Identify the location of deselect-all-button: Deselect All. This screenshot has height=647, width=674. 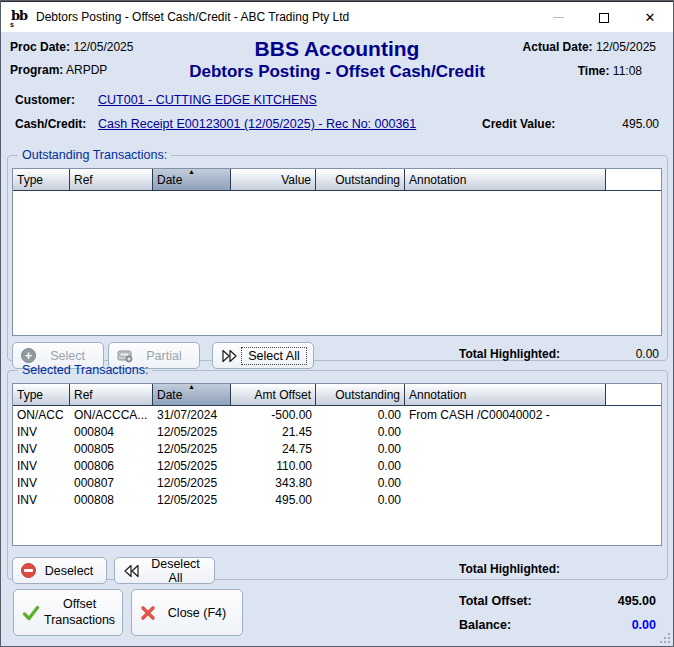
(164, 570).